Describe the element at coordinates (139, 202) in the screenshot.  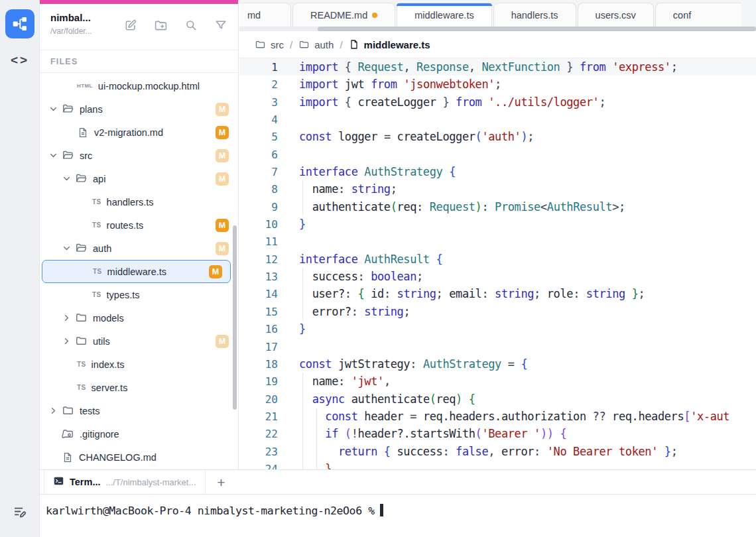
I see `tree-file-handlers-ts: TShandlers.ts` at that location.